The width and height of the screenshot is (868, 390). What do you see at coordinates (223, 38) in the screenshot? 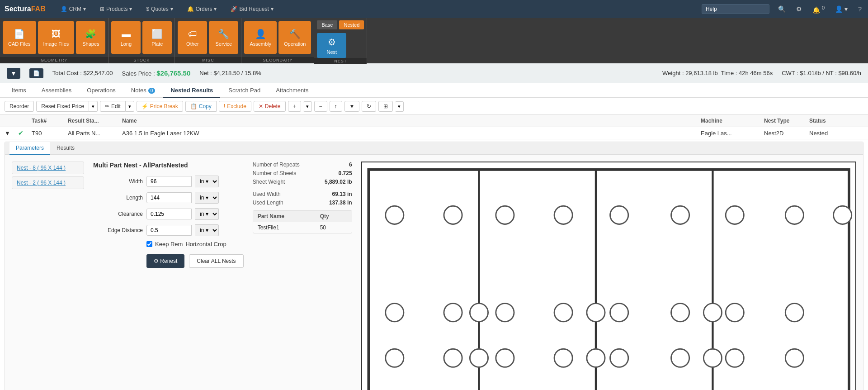
I see `service-button: 🔧 Service` at bounding box center [223, 38].